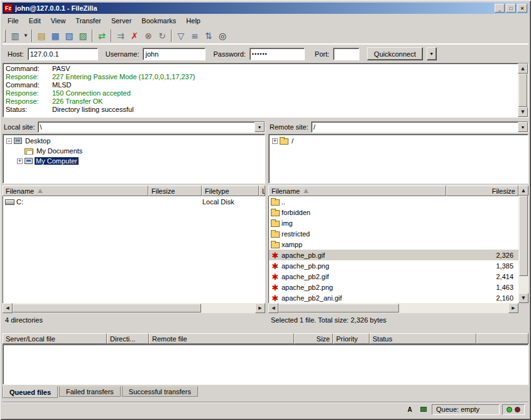  Describe the element at coordinates (523, 91) in the screenshot. I see `log-scrollbar: ▲ ▼` at that location.